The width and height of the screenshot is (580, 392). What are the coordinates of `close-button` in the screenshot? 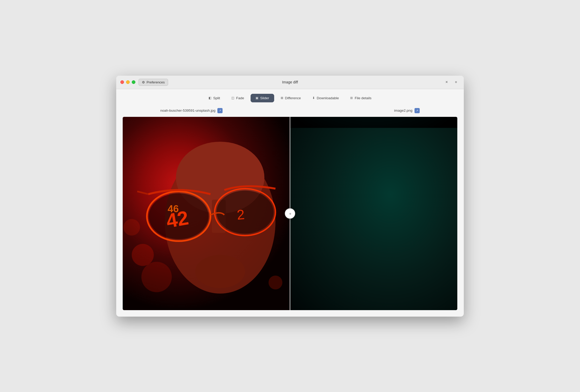 It's located at (122, 82).